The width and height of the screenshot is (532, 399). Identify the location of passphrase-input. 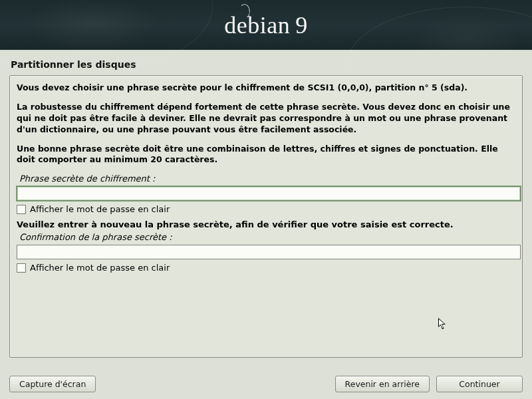
(269, 194).